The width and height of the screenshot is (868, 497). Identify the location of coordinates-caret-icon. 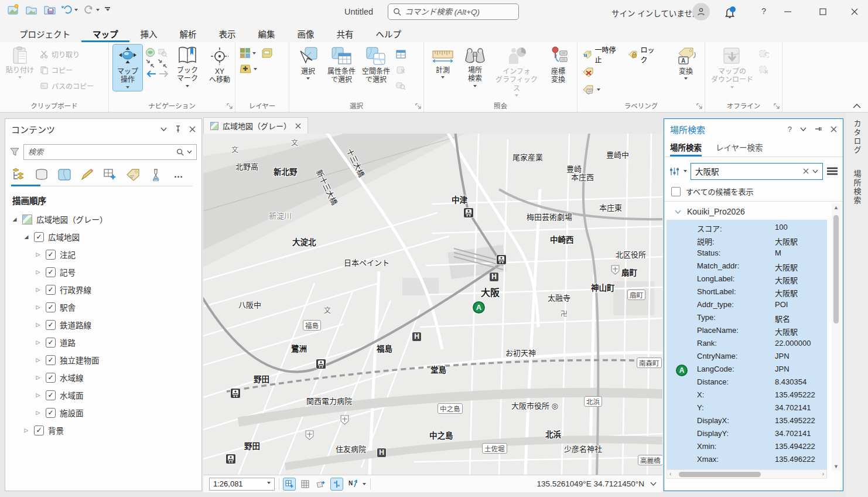
(654, 484).